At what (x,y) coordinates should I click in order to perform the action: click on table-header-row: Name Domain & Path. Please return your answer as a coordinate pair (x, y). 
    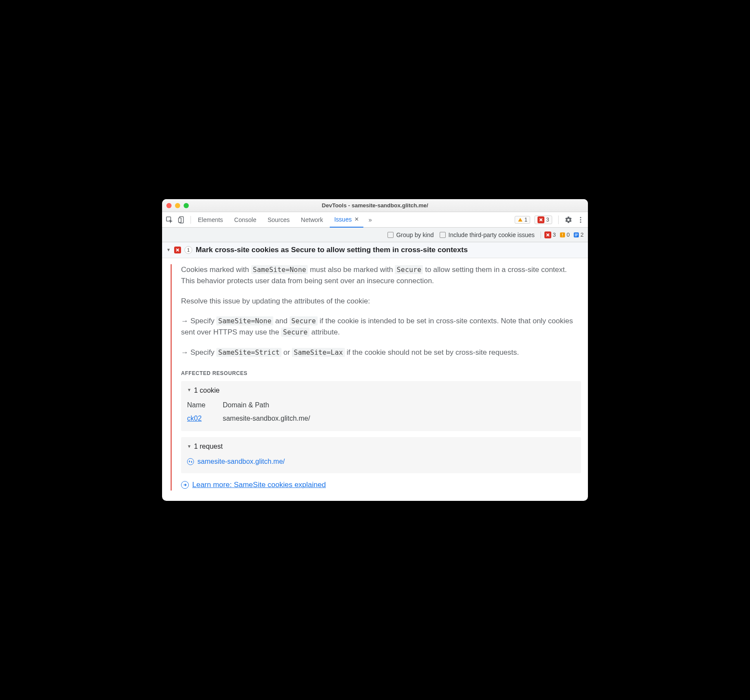
    Looking at the image, I should click on (257, 406).